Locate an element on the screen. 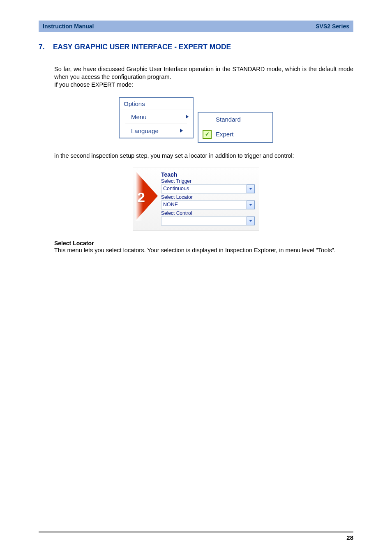 The width and height of the screenshot is (392, 555). submenu-item-standard: Standard is located at coordinates (235, 120).